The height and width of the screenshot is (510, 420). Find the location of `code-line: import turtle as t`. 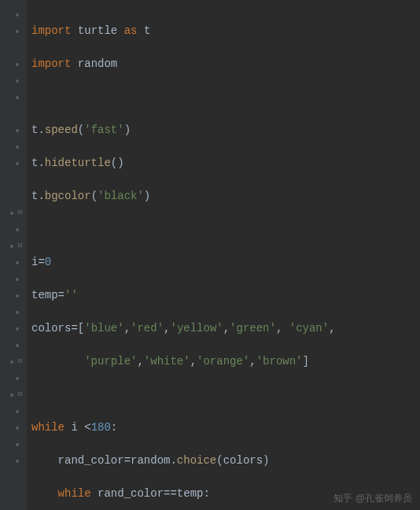

code-line: import turtle as t is located at coordinates (226, 31).